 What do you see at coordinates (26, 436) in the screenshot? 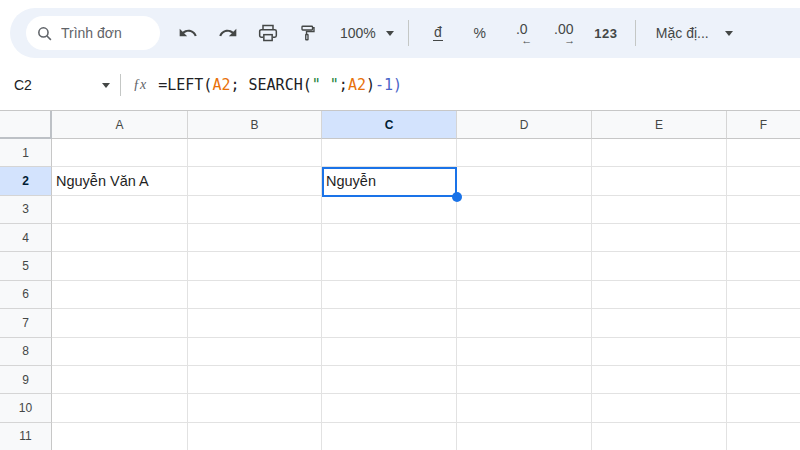
I see `row-header-11: 11` at bounding box center [26, 436].